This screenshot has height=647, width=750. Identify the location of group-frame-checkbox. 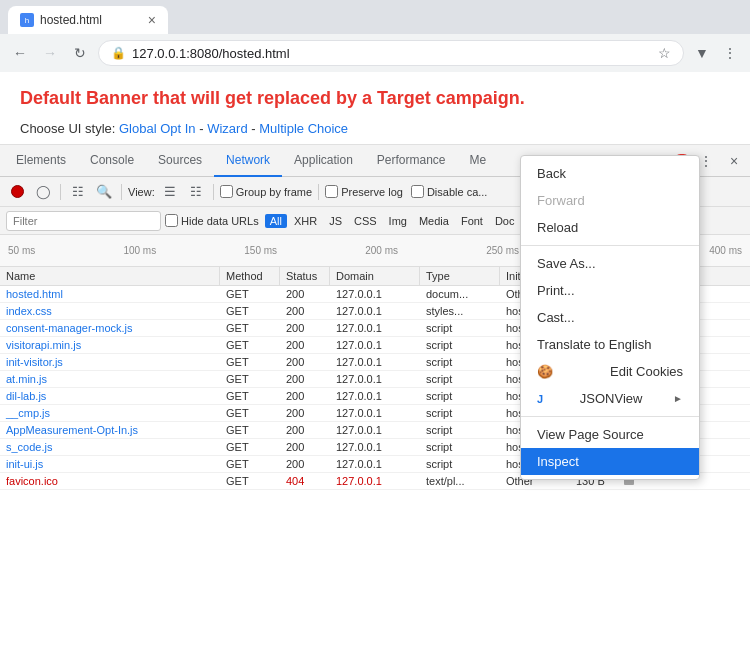
(226, 192).